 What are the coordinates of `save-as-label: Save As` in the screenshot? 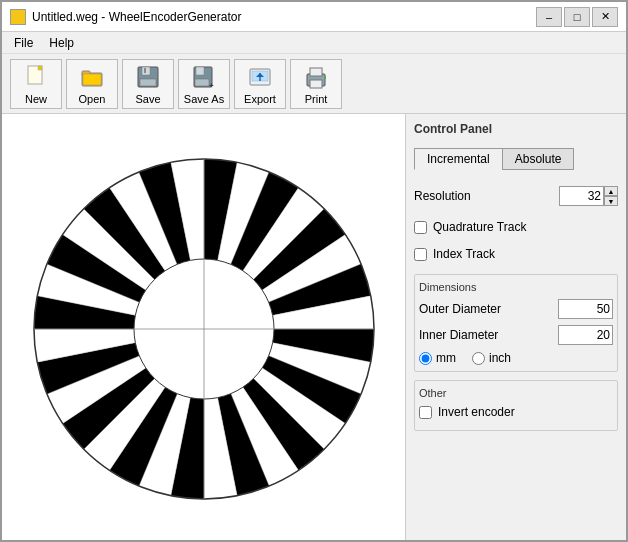 It's located at (204, 99).